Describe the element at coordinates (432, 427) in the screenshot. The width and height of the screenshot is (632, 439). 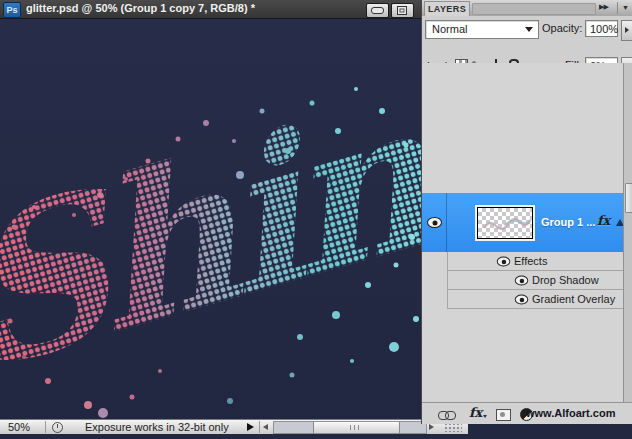
I see `hscroll-right-arrow` at that location.